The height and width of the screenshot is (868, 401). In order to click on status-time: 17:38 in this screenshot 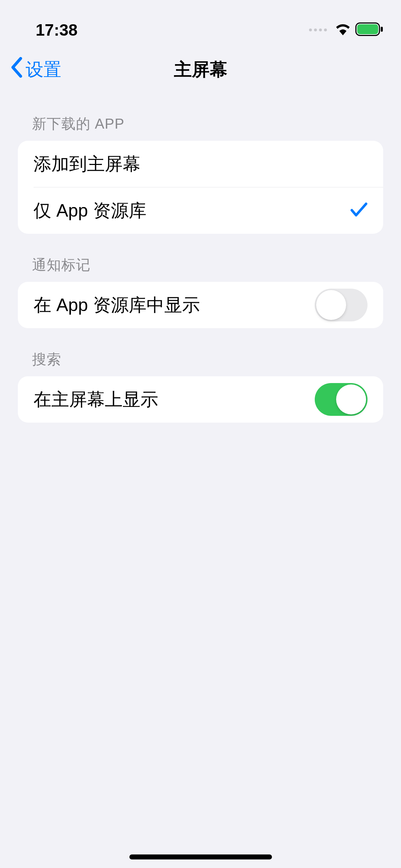, I will do `click(57, 30)`.